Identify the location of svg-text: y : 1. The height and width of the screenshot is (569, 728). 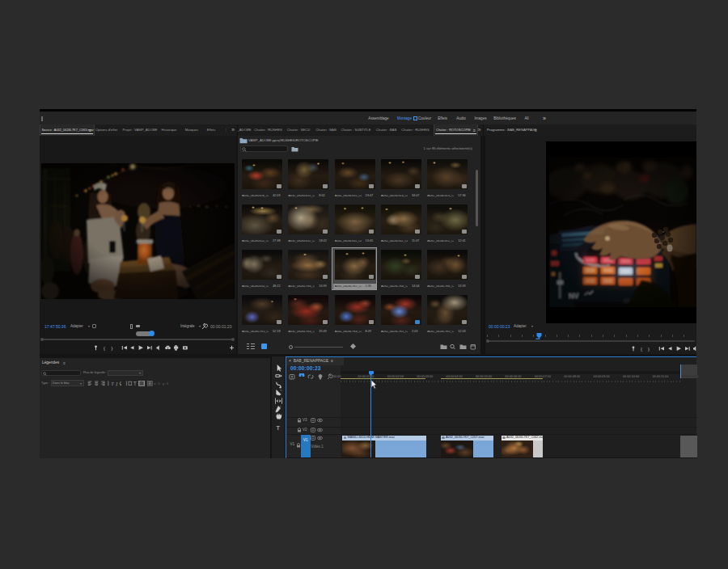
(165, 384).